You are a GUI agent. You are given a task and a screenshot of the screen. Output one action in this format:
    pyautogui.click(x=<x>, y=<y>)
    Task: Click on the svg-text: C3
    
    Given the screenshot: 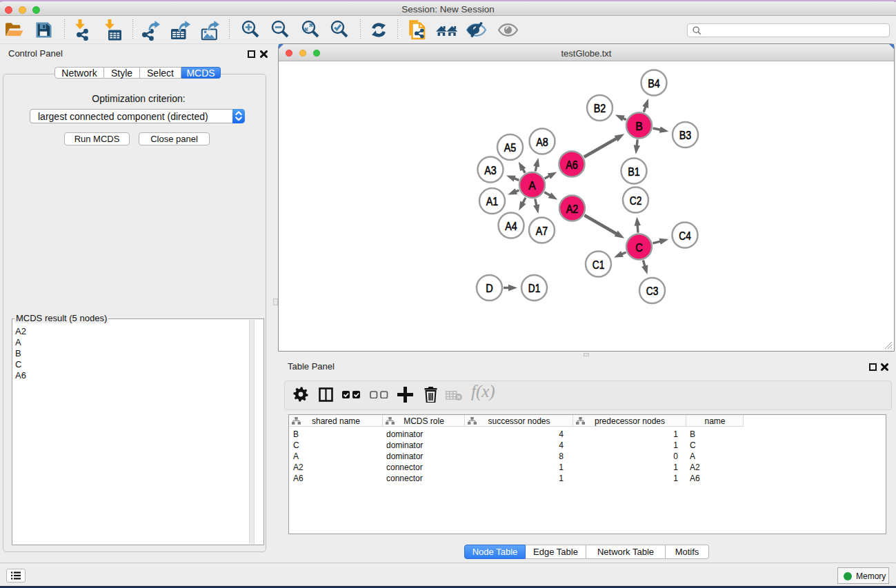 What is the action you would take?
    pyautogui.click(x=653, y=291)
    